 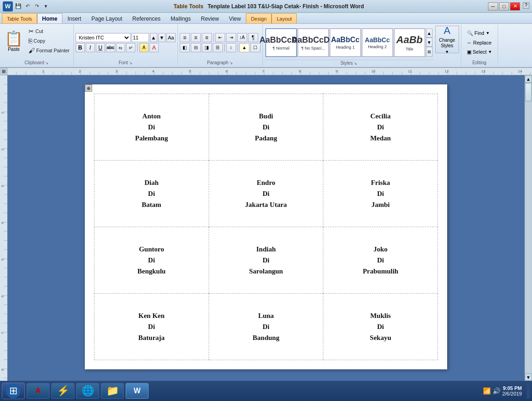 I want to click on label-cell-6: Friska Di Jambi, so click(x=381, y=194).